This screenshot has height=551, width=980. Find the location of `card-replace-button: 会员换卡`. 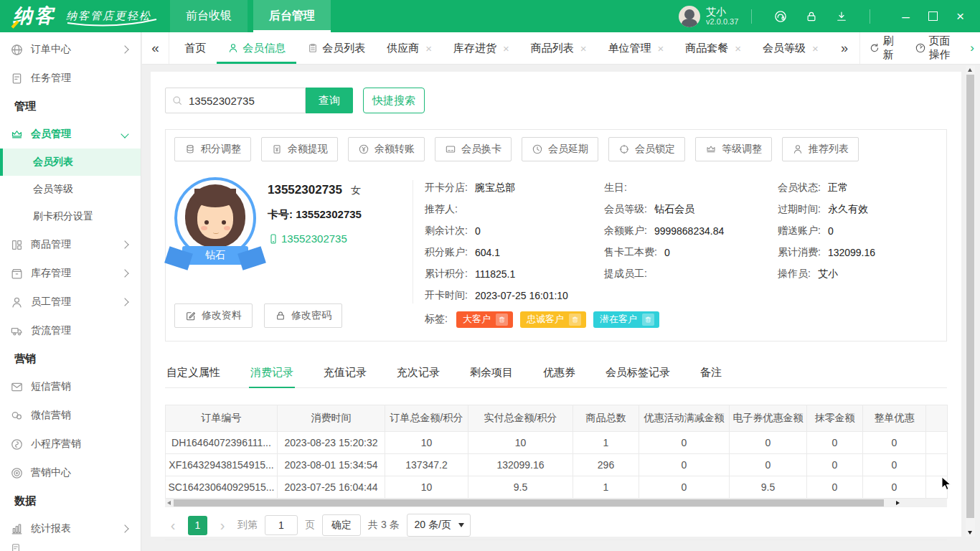

card-replace-button: 会员换卡 is located at coordinates (473, 149).